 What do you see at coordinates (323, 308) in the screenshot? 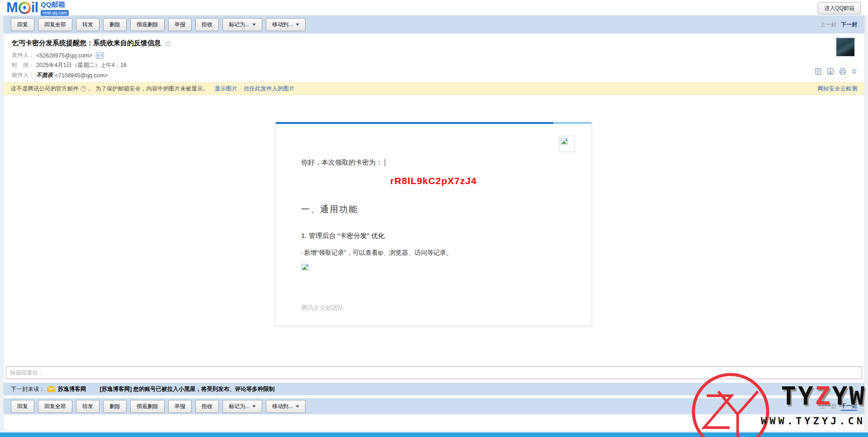
I see `signature-text: 腾讯企业邮团队` at bounding box center [323, 308].